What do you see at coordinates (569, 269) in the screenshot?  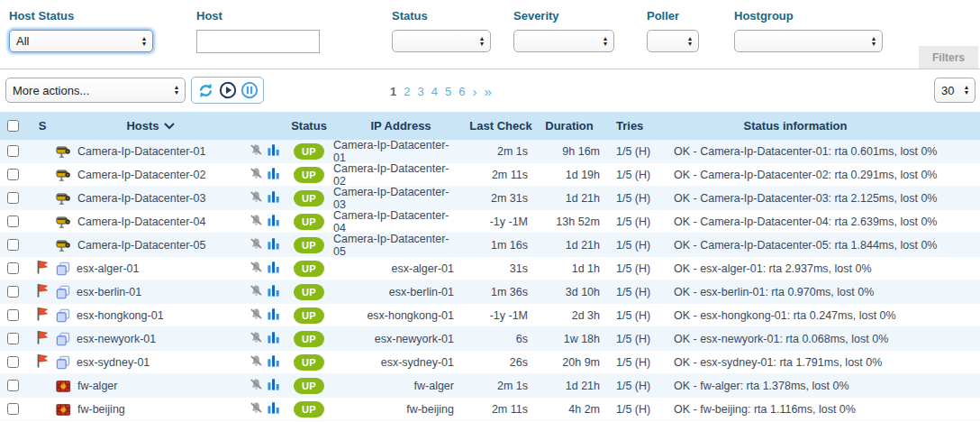 I see `duration: 1d 1h` at bounding box center [569, 269].